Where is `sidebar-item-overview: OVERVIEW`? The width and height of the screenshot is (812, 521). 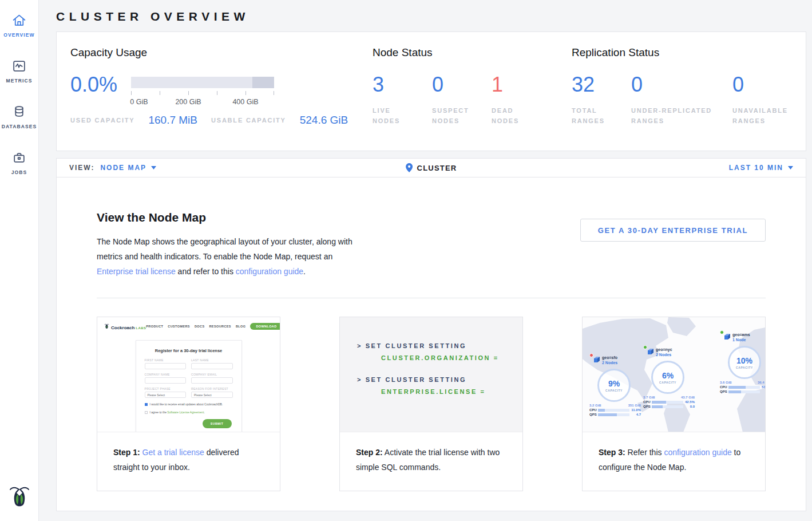 sidebar-item-overview: OVERVIEW is located at coordinates (19, 32).